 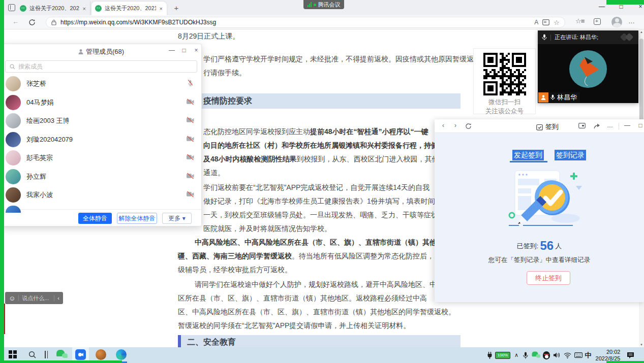 I want to click on speaker-avatar, so click(x=588, y=69).